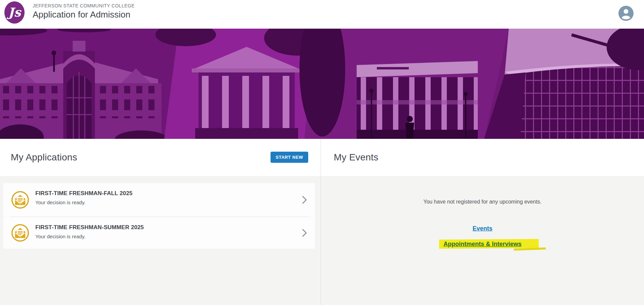  I want to click on application-row-summer-2025: FIRST-TIME FRESHMAN-SUMMER 2025 Your dec…, so click(159, 233).